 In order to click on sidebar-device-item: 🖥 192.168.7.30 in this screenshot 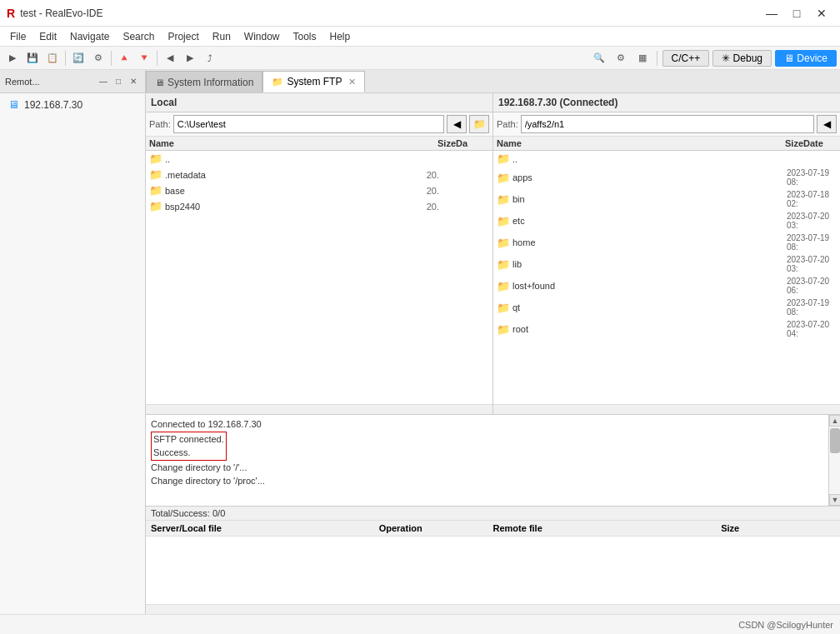, I will do `click(72, 105)`.